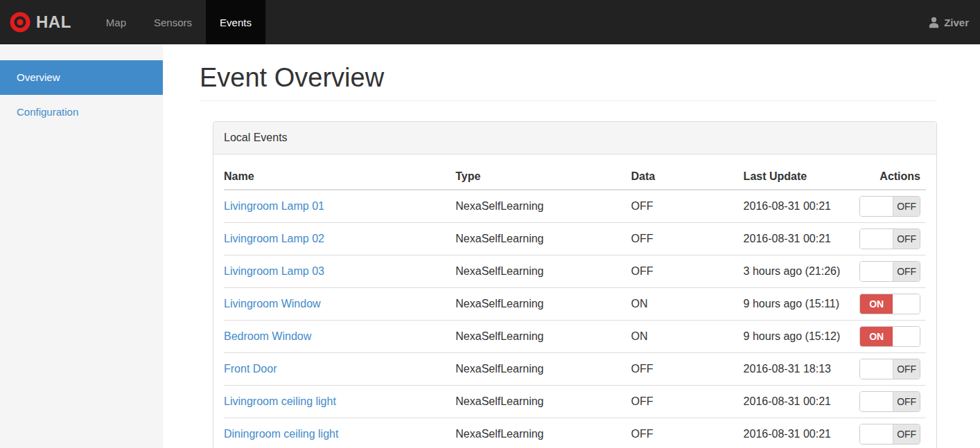 The image size is (980, 448). Describe the element at coordinates (40, 22) in the screenshot. I see `app-brand: HAL` at that location.